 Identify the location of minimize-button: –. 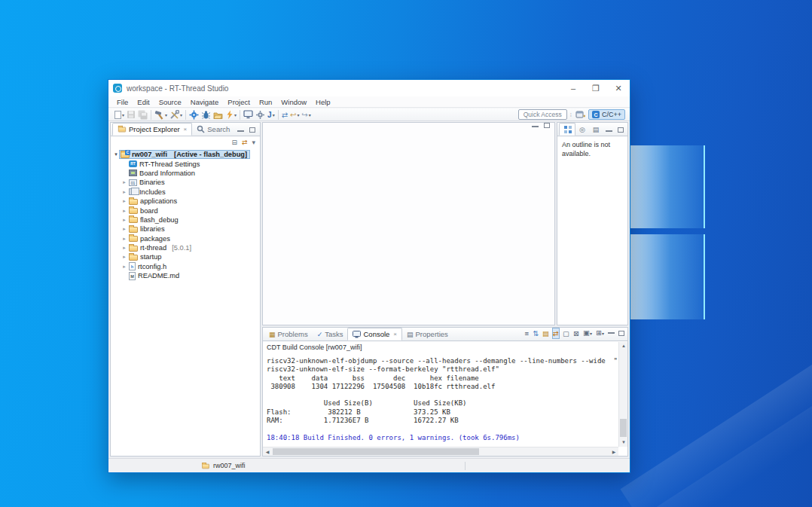
(573, 88).